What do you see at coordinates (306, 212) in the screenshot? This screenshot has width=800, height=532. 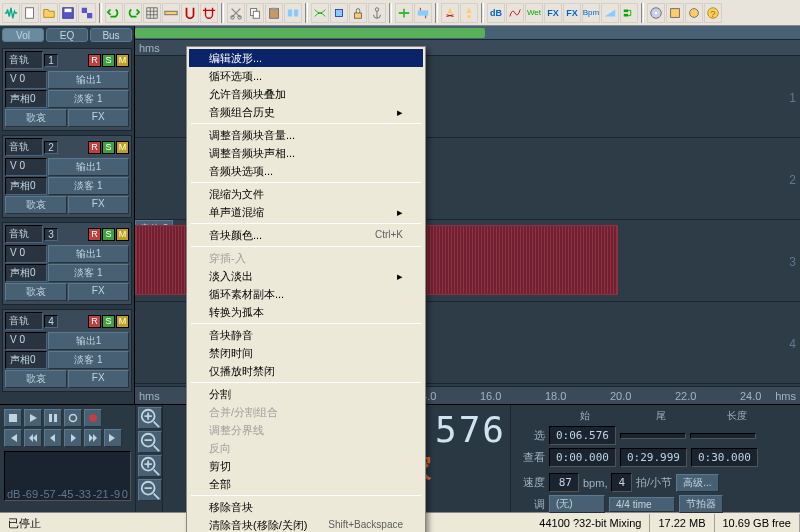 I see `menu-item: 单声道混缩▸` at bounding box center [306, 212].